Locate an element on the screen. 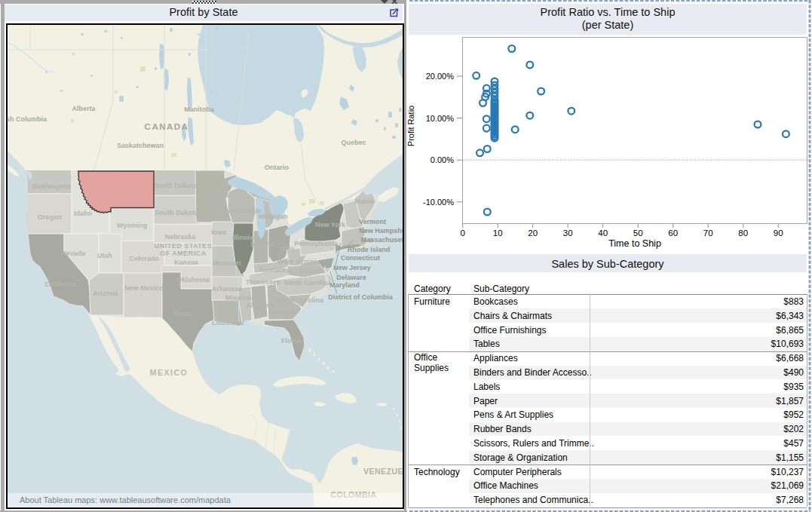  svg-text: Oregon is located at coordinates (50, 217).